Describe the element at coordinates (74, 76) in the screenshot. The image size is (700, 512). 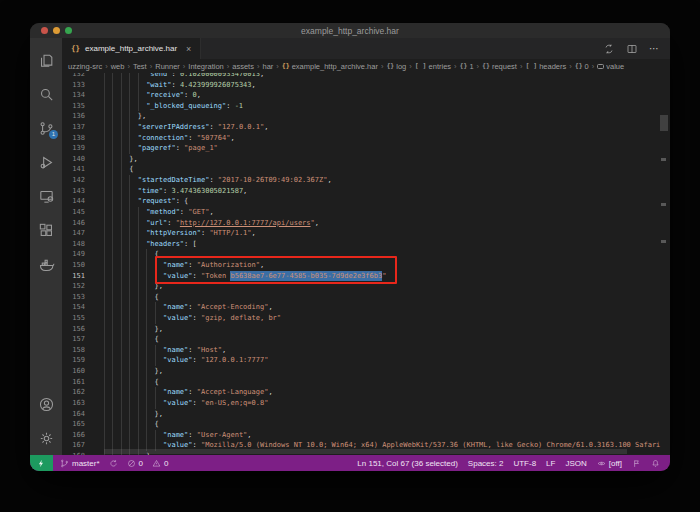
I see `line-number: 132` at that location.